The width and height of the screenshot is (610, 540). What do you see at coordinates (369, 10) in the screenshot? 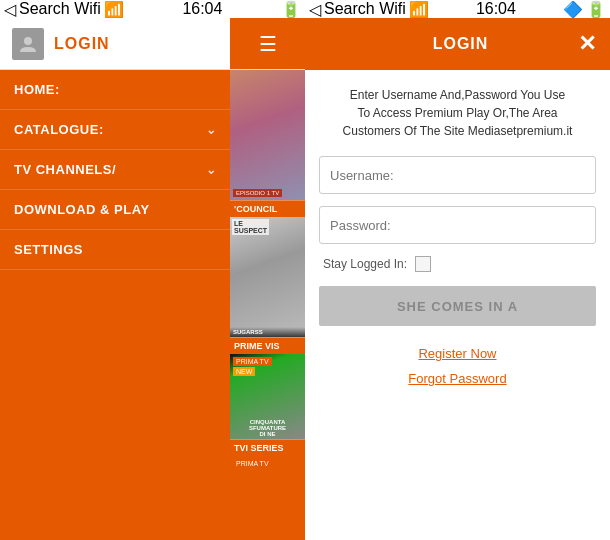
I see `carrier-right: ◁ Search Wifi 📶` at bounding box center [369, 10].